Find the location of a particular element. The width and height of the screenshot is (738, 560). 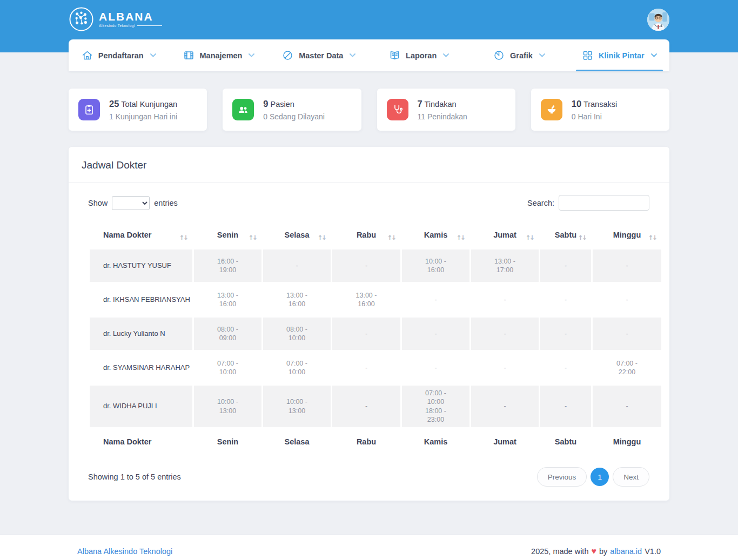

footer-column-header-jumat: Jumat is located at coordinates (505, 440).